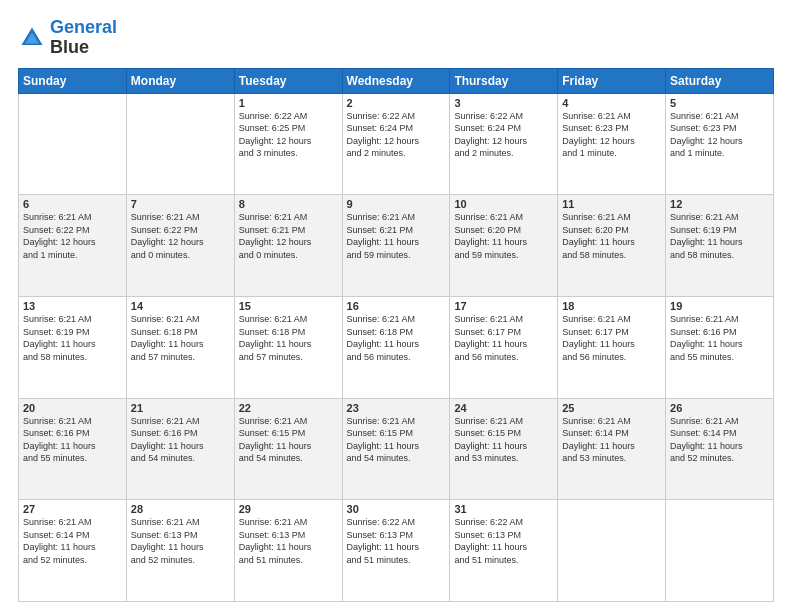 This screenshot has height=612, width=792. Describe the element at coordinates (73, 347) in the screenshot. I see `calendar-day-cell: 13Sunrise: 6:21 AM Sunset: 6:19 PM Dayli…` at that location.